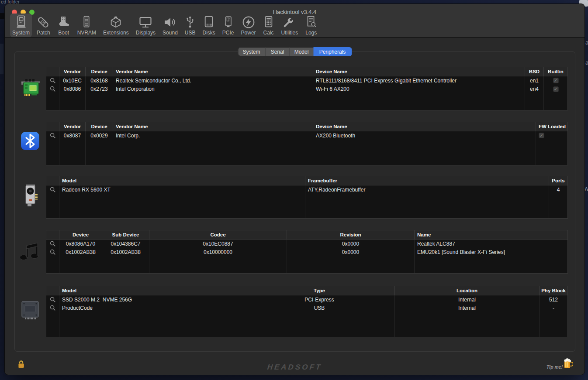 The width and height of the screenshot is (588, 380). What do you see at coordinates (218, 235) in the screenshot?
I see `column-header-codec: Codec` at bounding box center [218, 235].